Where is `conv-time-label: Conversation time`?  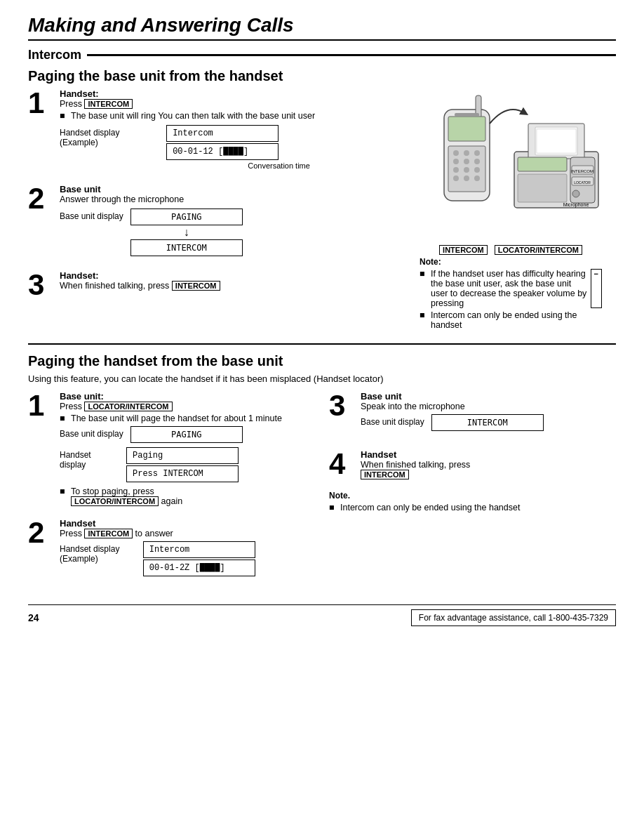 conv-time-label: Conversation time is located at coordinates (279, 166).